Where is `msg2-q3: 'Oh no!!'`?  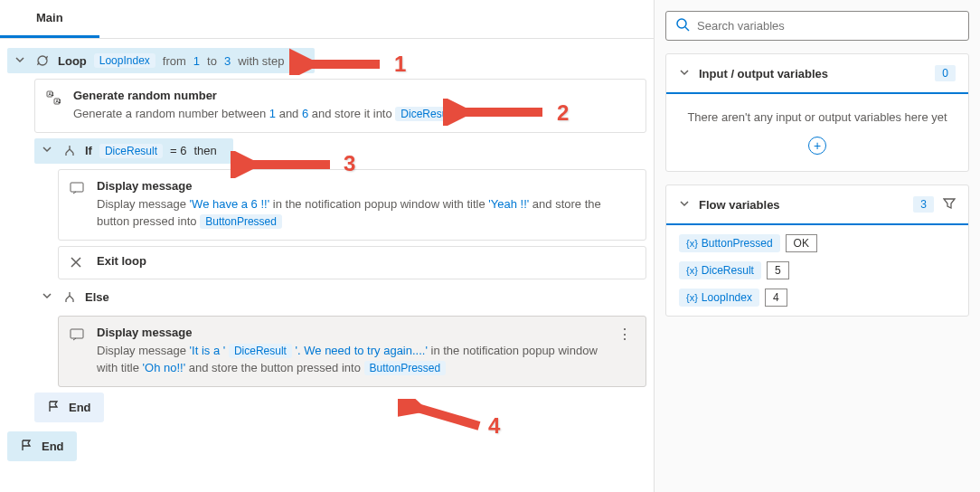 msg2-q3: 'Oh no!!' is located at coordinates (165, 367).